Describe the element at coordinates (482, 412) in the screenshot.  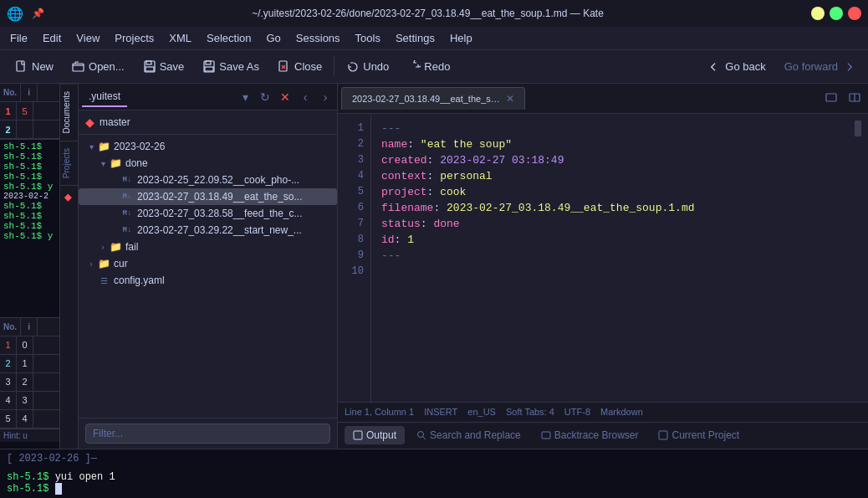
I see `status-language-code: en_US` at that location.